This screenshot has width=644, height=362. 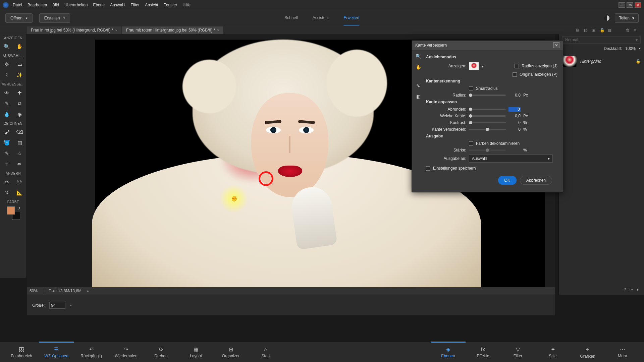 What do you see at coordinates (161, 352) in the screenshot?
I see `bb-drehen: ⟳Drehen` at bounding box center [161, 352].